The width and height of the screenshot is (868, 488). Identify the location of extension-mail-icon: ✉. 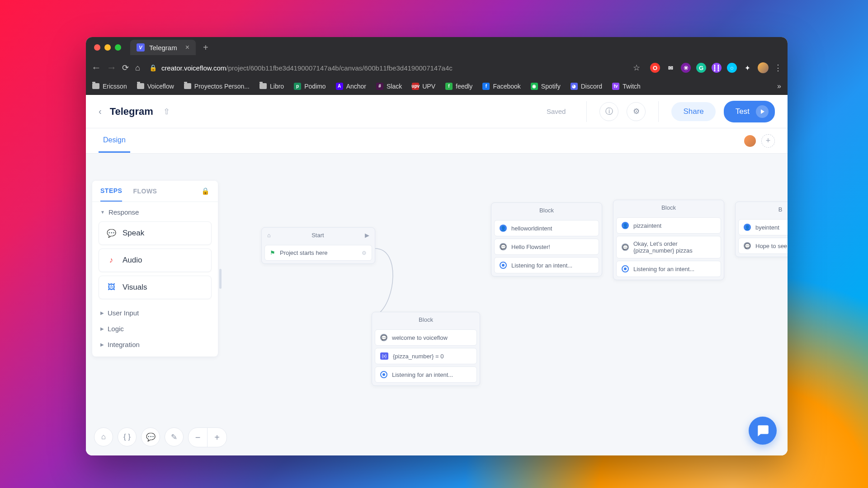
(670, 68).